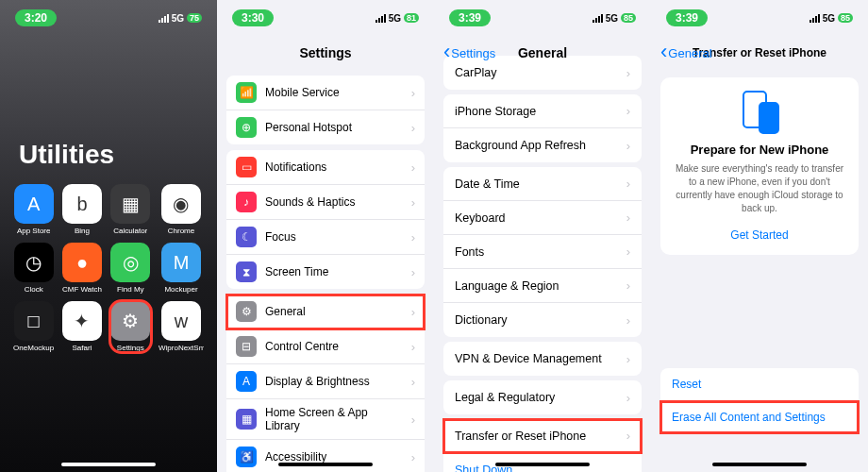  What do you see at coordinates (542, 397) in the screenshot?
I see `general-row-legal-regulatory: Legal & Regulatory›` at bounding box center [542, 397].